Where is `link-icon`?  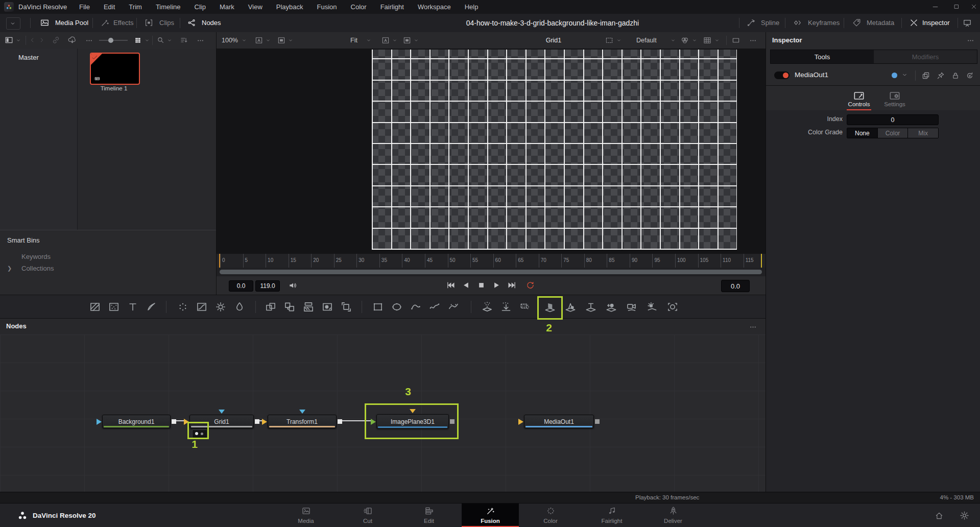
link-icon is located at coordinates (56, 40).